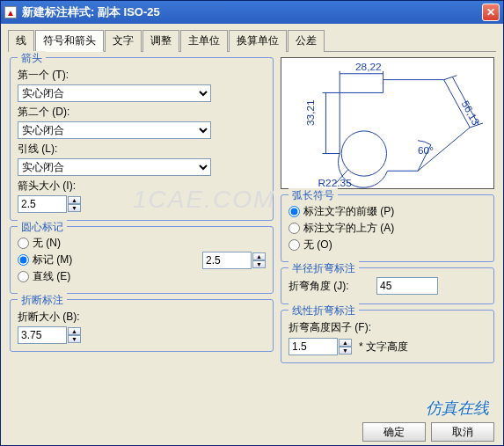 Image resolution: width=504 pixels, height=446 pixels. I want to click on jog-factor-suffix: * 文字高度, so click(383, 347).